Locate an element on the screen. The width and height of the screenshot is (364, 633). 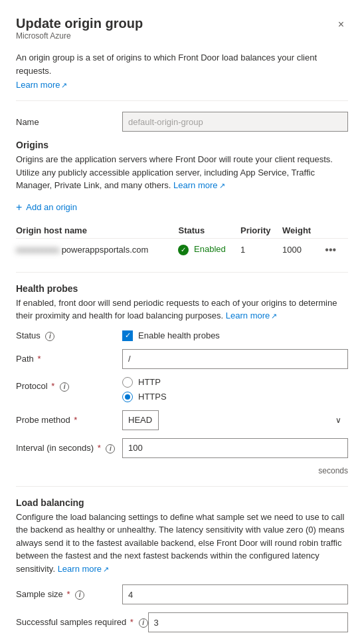
protocol-https-row: HTTPS is located at coordinates (235, 397).